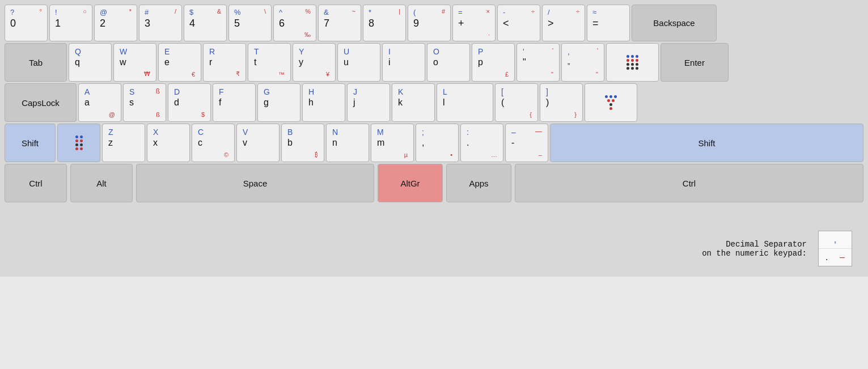 Image resolution: width=868 pixels, height=369 pixels. I want to click on key-greater: / ÷ >, so click(564, 23).